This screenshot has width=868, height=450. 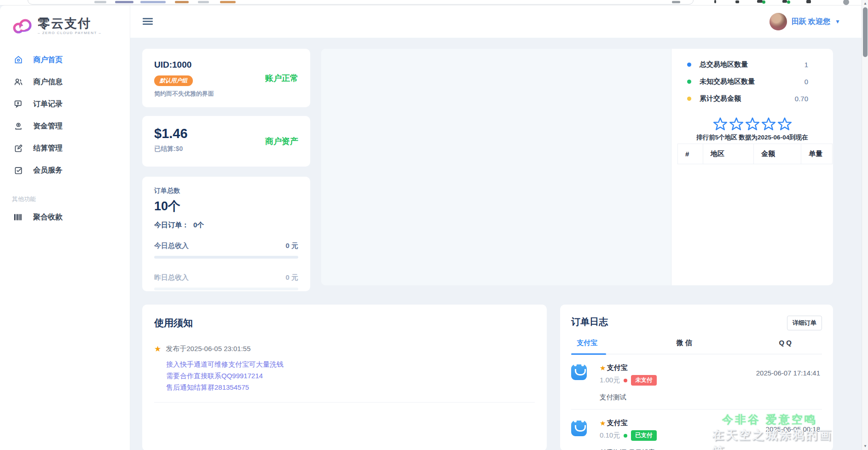 What do you see at coordinates (690, 154) in the screenshot?
I see `rank-col-index: #` at bounding box center [690, 154].